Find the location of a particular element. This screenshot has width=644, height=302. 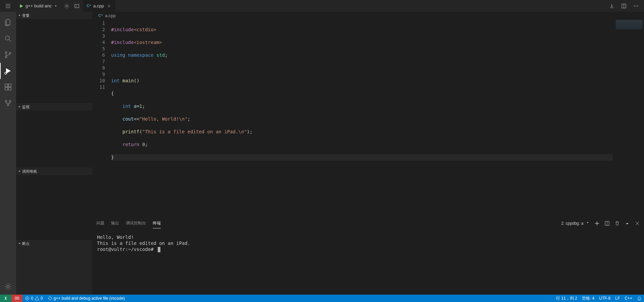

source-control-button is located at coordinates (8, 55).